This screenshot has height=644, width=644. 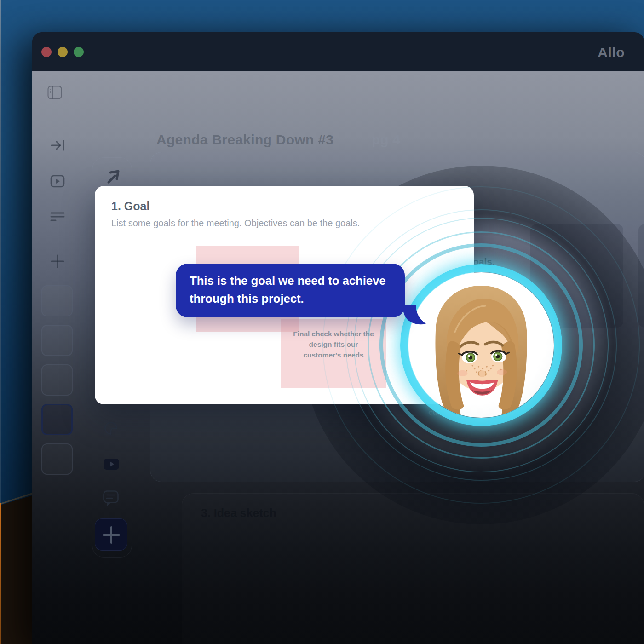 What do you see at coordinates (414, 319) in the screenshot?
I see `chat-bubble-tail` at bounding box center [414, 319].